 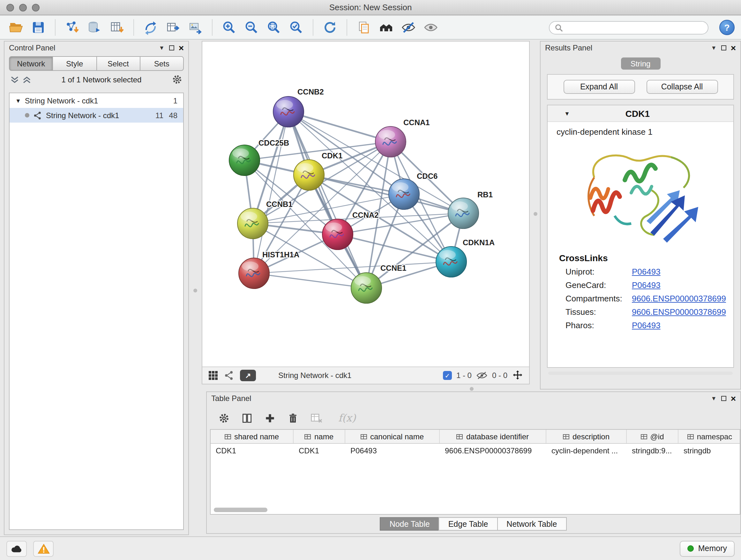 What do you see at coordinates (641, 114) in the screenshot?
I see `gene-section-header: ▼ CDK1` at bounding box center [641, 114].